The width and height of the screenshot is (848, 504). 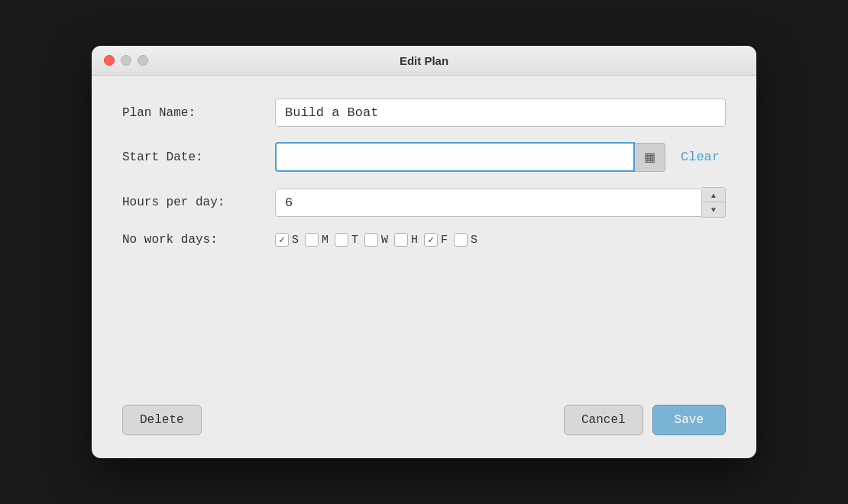 What do you see at coordinates (414, 240) in the screenshot?
I see `day-label-h: H` at bounding box center [414, 240].